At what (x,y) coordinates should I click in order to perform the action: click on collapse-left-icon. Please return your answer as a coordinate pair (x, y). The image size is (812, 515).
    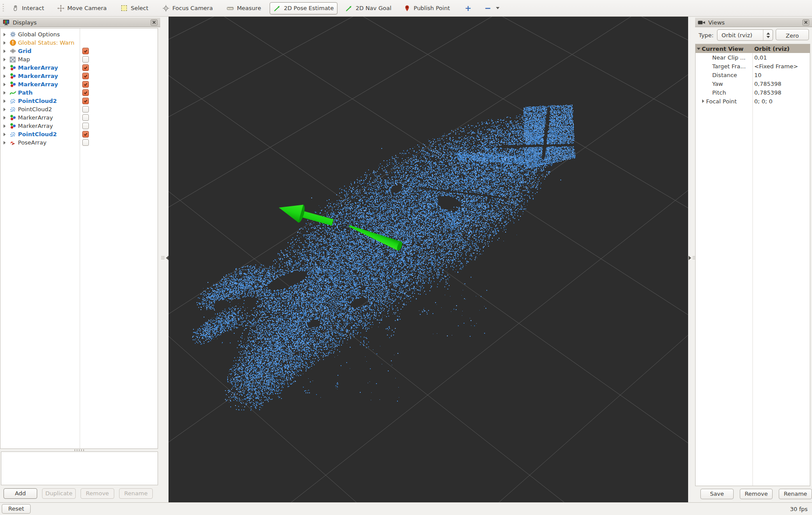
    Looking at the image, I should click on (167, 258).